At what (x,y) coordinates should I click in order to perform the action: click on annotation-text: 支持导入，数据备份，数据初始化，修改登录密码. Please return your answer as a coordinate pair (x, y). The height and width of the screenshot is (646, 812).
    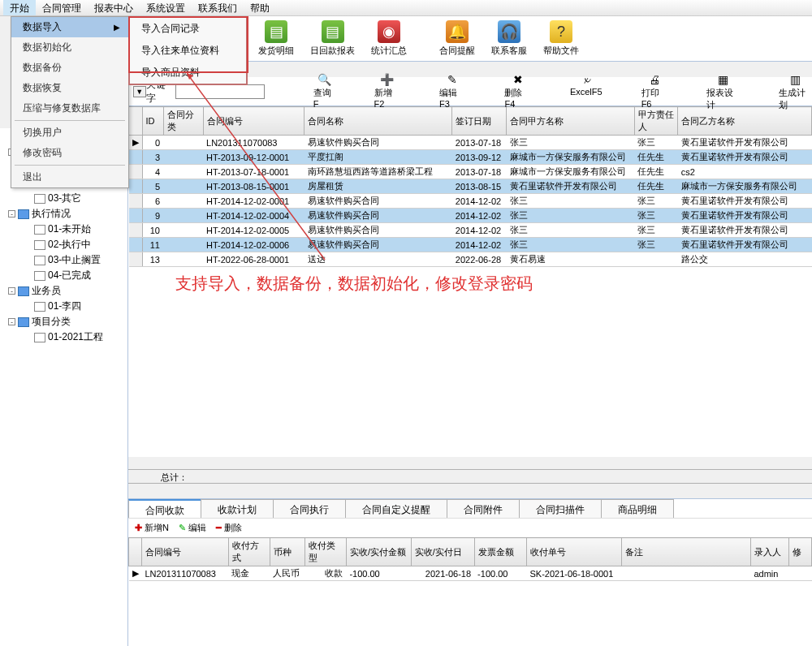
    Looking at the image, I should click on (354, 284).